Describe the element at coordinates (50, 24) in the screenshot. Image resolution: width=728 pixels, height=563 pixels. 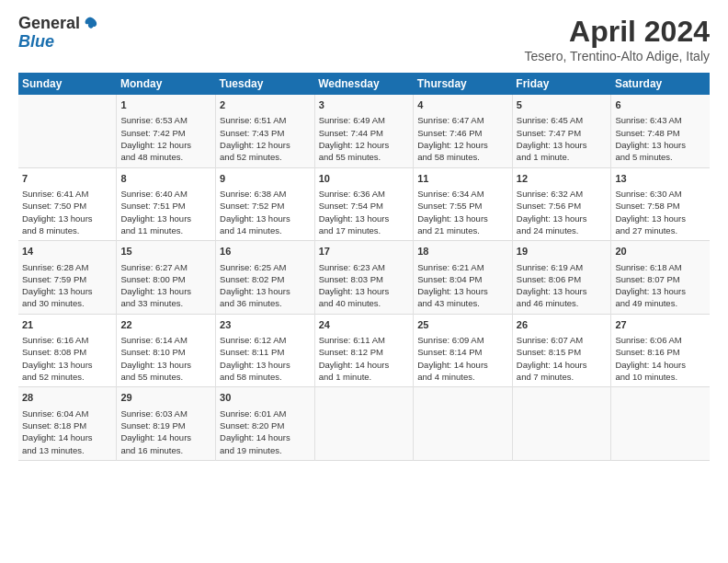
I see `logo-text-general: General` at that location.